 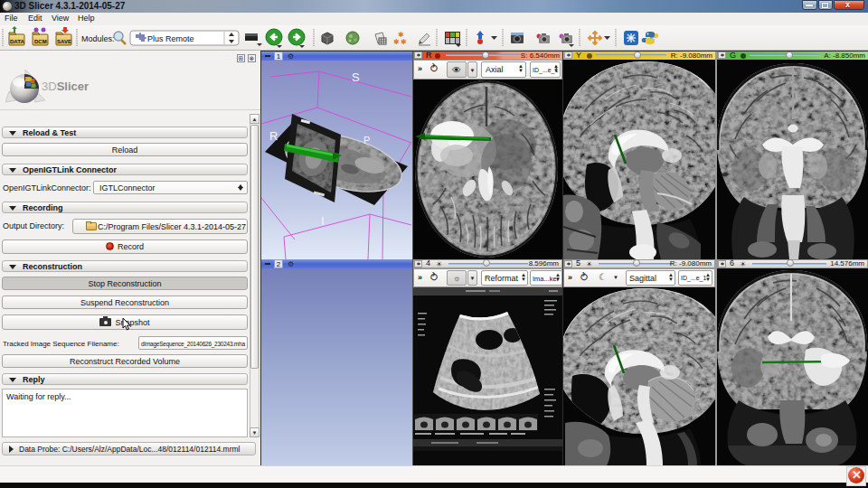 I want to click on svg-text: I, so click(x=323, y=221).